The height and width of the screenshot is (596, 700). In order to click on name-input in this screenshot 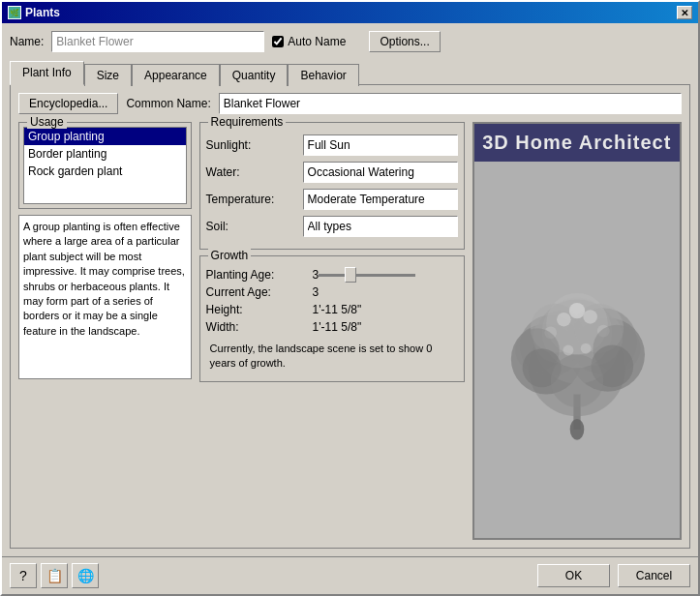, I will do `click(158, 42)`.